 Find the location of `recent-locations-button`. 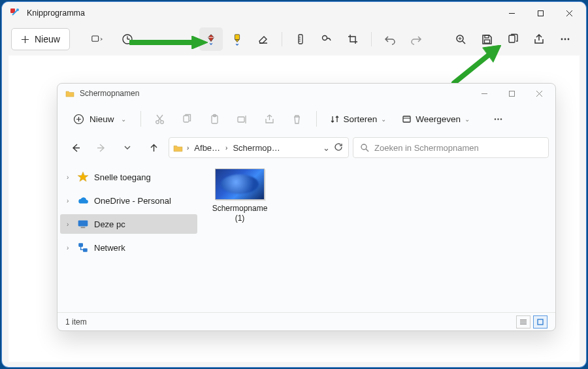

recent-locations-button is located at coordinates (127, 148).